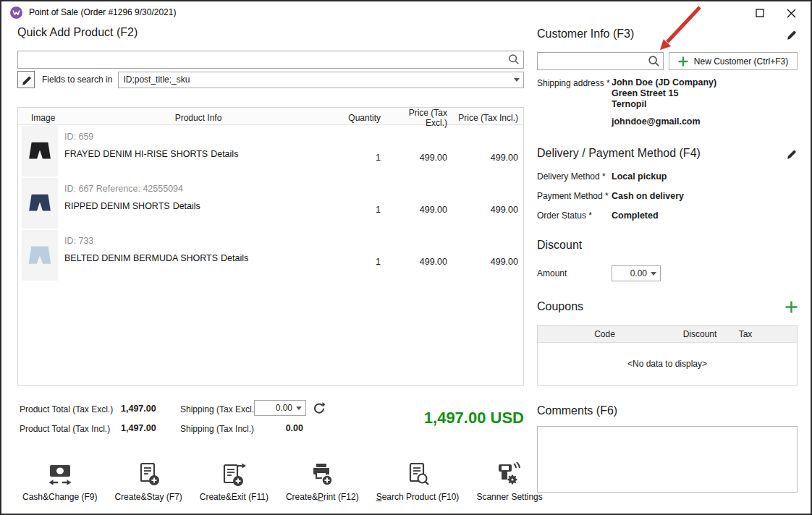 Image resolution: width=812 pixels, height=515 pixels. I want to click on shipping-address-value: John Doe (JD Company) Green Street 15 Te…, so click(664, 94).